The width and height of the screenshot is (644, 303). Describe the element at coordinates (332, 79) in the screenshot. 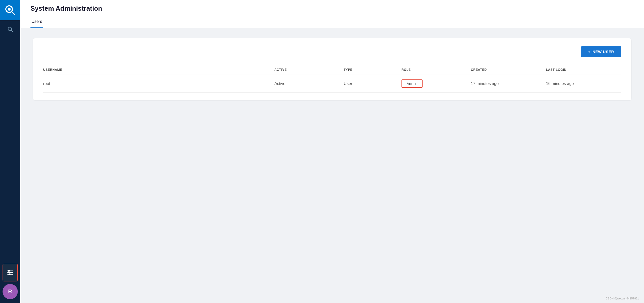

I see `users-table: USERNAME ACTIVE TYPE ROLE CREATED LAST L…` at that location.